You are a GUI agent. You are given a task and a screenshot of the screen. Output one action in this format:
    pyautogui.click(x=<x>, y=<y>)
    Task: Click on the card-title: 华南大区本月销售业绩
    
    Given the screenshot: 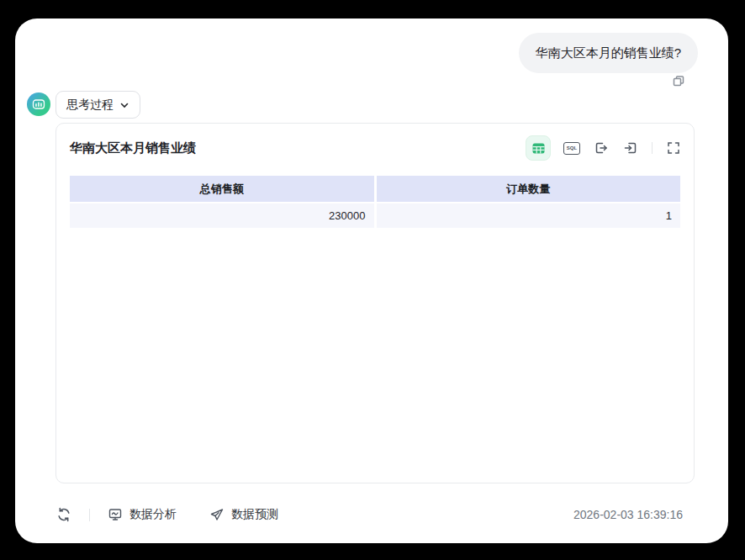 What is the action you would take?
    pyautogui.click(x=133, y=148)
    